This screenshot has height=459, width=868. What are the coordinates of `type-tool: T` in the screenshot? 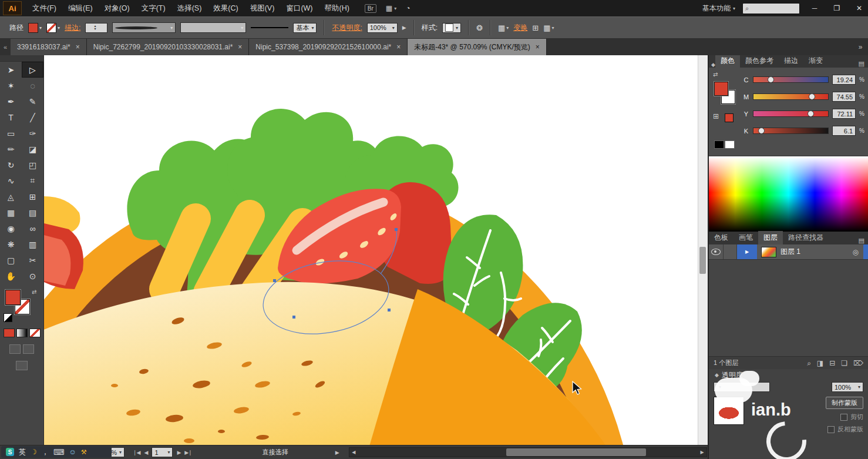 It's located at (11, 118).